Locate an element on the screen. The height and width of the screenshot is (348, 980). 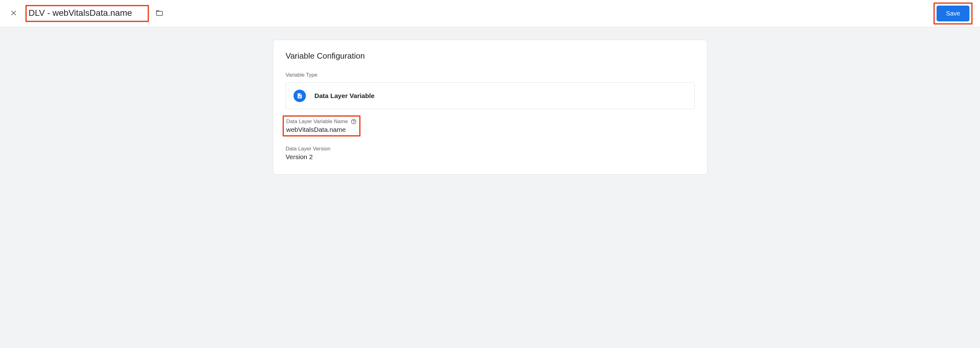
folder-icon is located at coordinates (160, 14).